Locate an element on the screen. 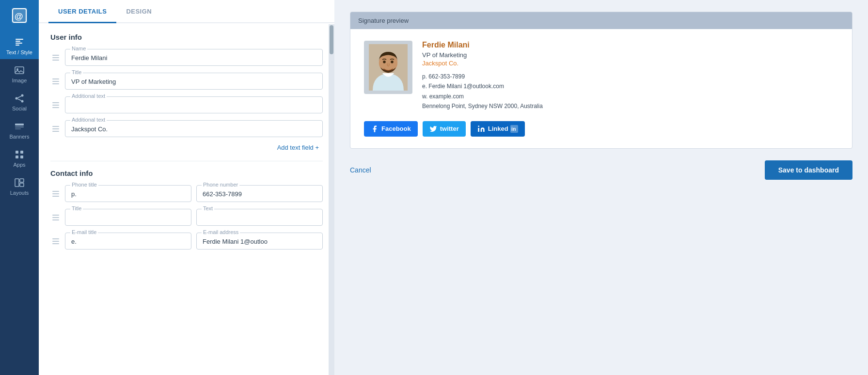 The height and width of the screenshot is (375, 868). email-title-container: E-mail title is located at coordinates (128, 241).